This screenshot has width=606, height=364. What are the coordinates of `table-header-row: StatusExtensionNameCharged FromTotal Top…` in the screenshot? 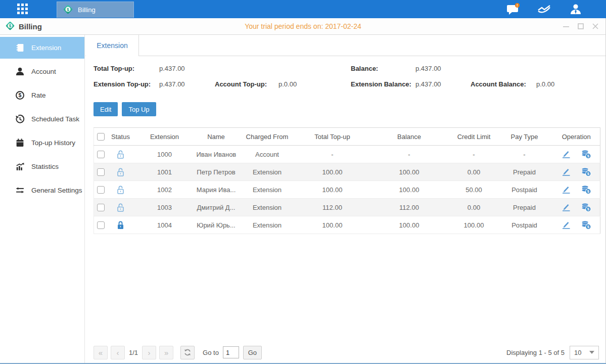 It's located at (347, 136).